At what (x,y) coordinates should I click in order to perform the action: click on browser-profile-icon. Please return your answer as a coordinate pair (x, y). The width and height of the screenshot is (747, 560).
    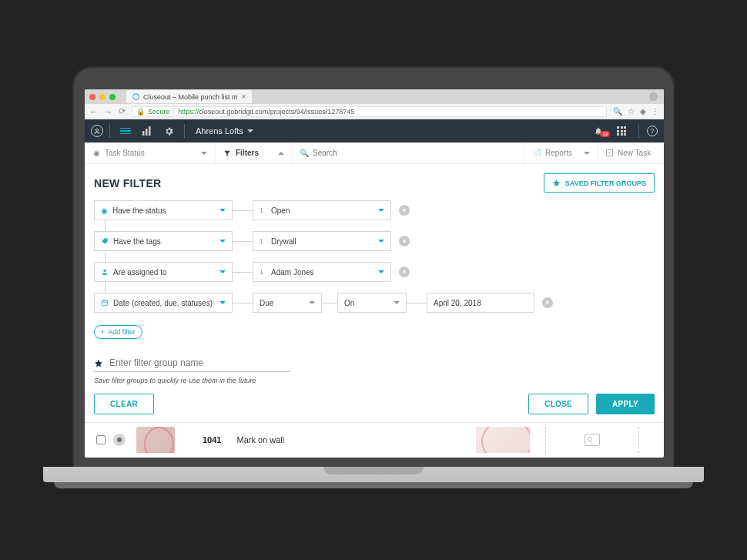
    Looking at the image, I should click on (653, 97).